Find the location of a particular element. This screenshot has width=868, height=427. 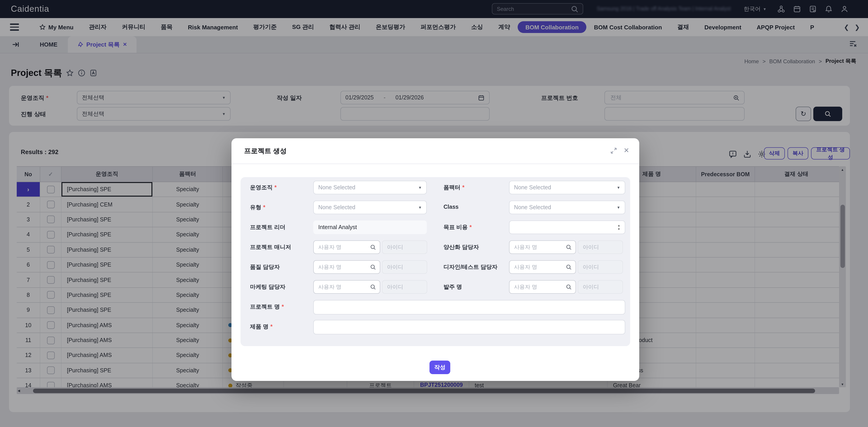

form-factor-label: 폼팩터 is located at coordinates (452, 187).